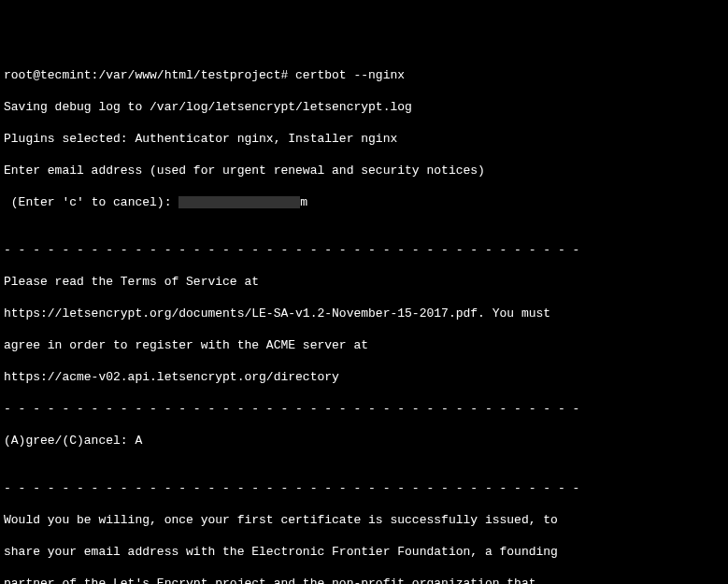 This screenshot has width=728, height=584. What do you see at coordinates (364, 377) in the screenshot?
I see `terminal-output-line: https://acme-v02.api.letsencrypt.org/dir…` at bounding box center [364, 377].